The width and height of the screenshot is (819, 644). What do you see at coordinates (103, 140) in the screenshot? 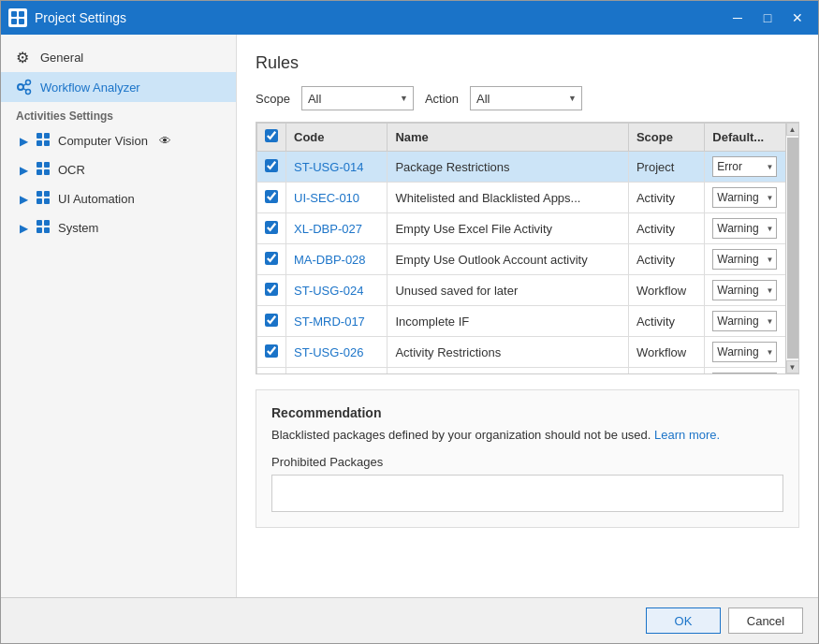
I see `sidebar-item-cv-label: Computer Vision` at bounding box center [103, 140].